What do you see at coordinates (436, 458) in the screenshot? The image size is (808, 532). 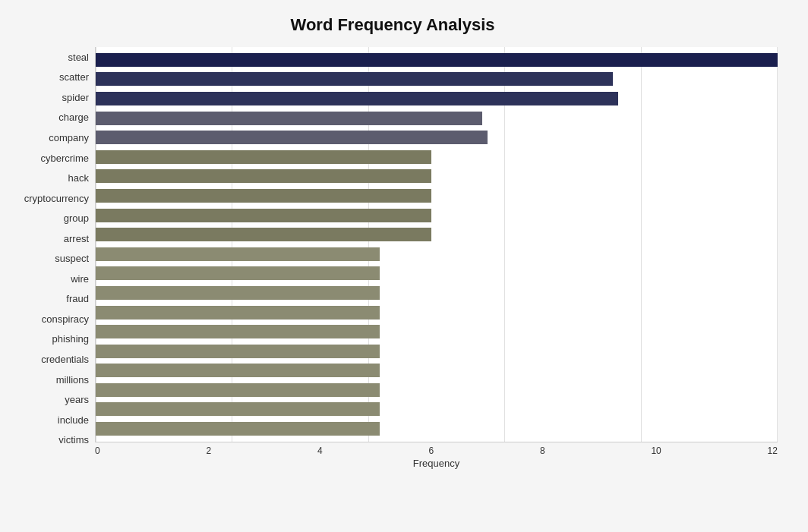 I see `x-axis: 024681012 Frequency` at bounding box center [436, 458].